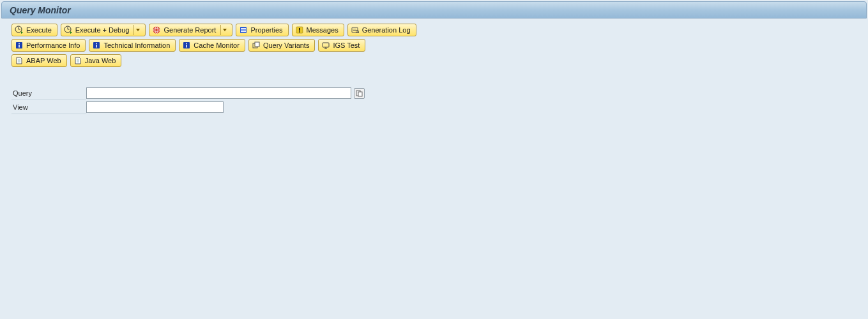 The width and height of the screenshot is (868, 319). What do you see at coordinates (436, 30) in the screenshot?
I see `toolbar-row-1: Execute Execute + Debug` at bounding box center [436, 30].